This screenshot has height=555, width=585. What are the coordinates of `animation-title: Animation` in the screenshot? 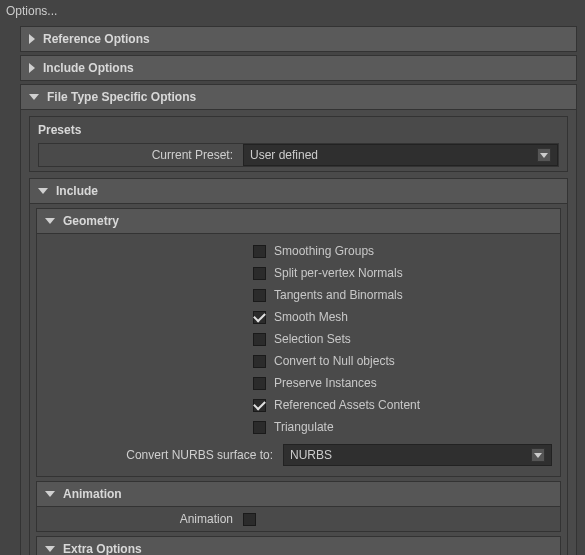 It's located at (92, 494).